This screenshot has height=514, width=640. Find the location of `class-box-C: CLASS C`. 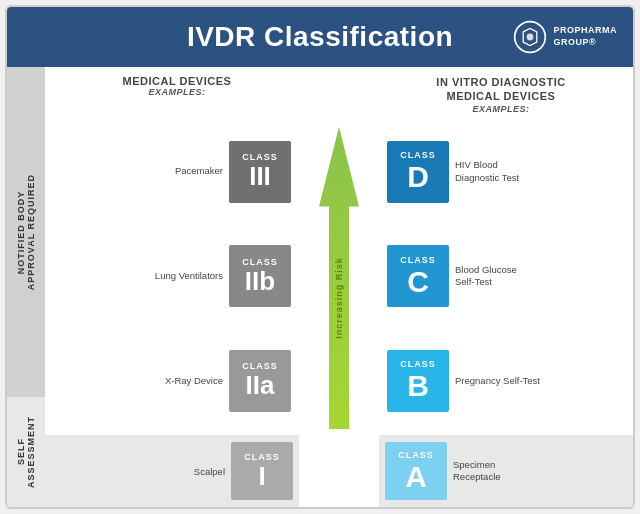

class-box-C: CLASS C is located at coordinates (418, 276).